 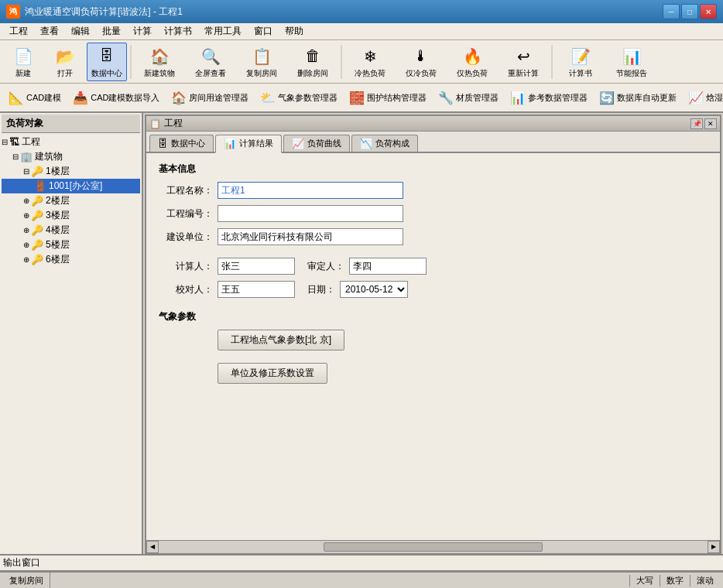 I want to click on review-person-label: 审定人：, so click(x=326, y=266).